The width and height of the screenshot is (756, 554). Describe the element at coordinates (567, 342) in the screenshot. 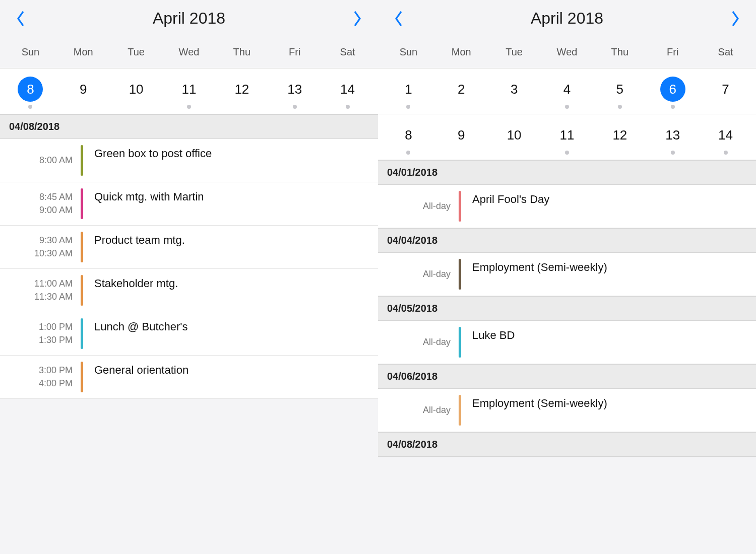

I see `event-row: All-dayLuke BD` at that location.